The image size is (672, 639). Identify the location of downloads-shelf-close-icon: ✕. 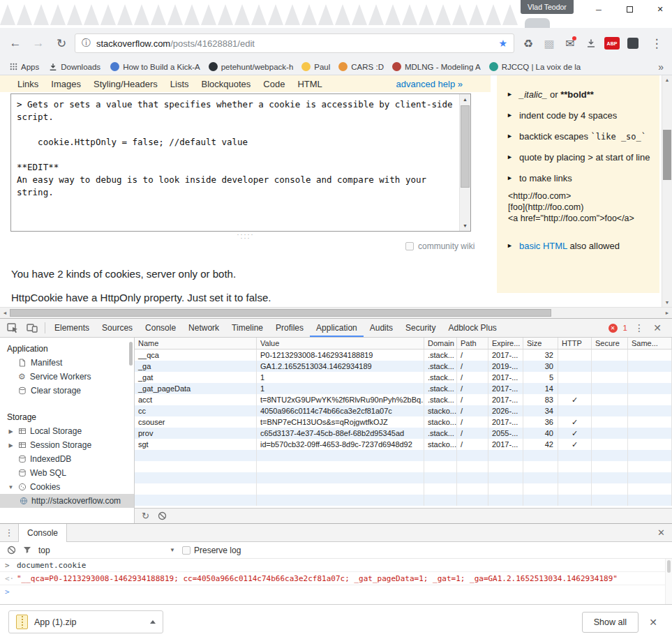
(653, 622).